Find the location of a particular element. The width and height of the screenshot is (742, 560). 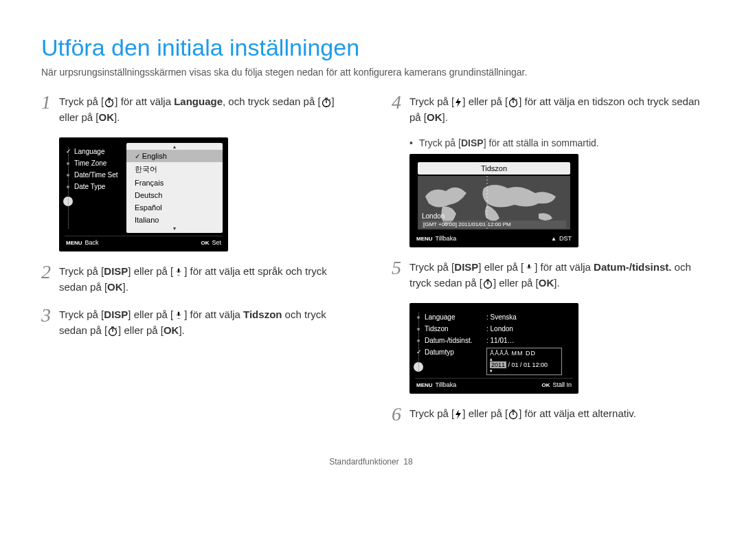

step-number: 5 is located at coordinates (401, 268).